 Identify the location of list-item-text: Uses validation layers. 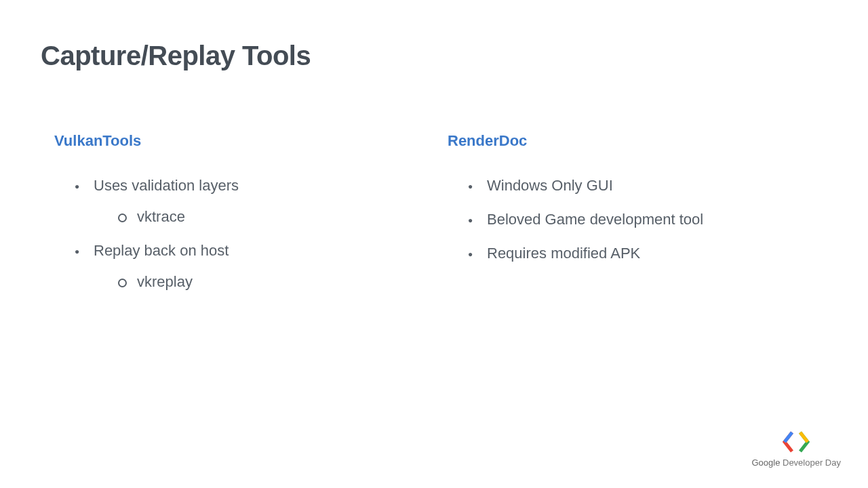
(166, 186).